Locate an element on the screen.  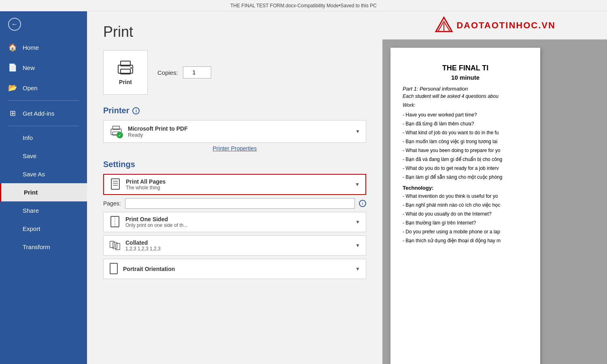
portrait-orientation-text: Portrait Orientation is located at coordinates (149, 269).